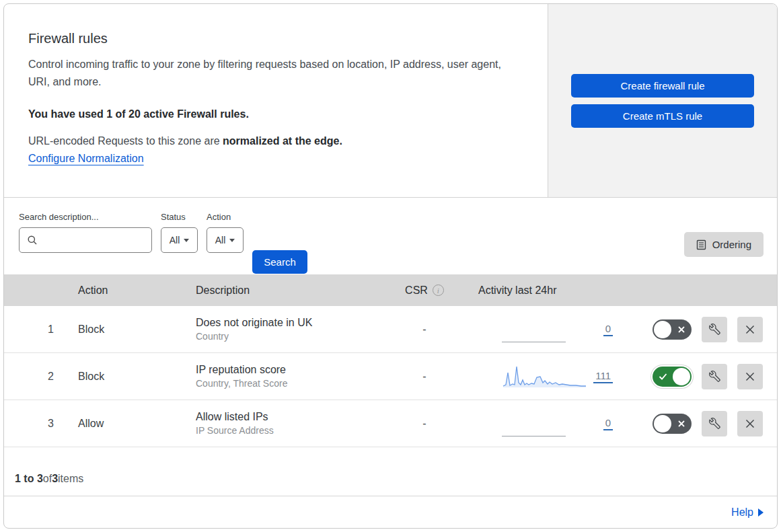 This screenshot has height=532, width=781. I want to click on table-row: 1 Block Does not originate in UK Country…, so click(390, 330).